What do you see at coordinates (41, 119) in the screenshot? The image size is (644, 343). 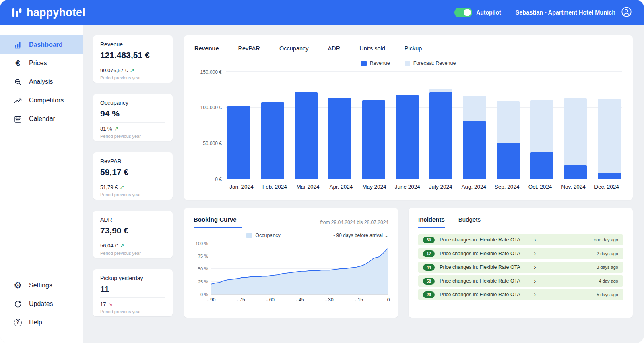 I see `sidebar-item-calendar: Calendar` at bounding box center [41, 119].